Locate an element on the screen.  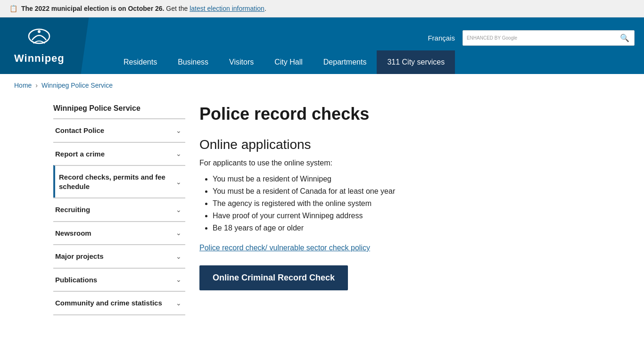
search-input is located at coordinates (568, 38).